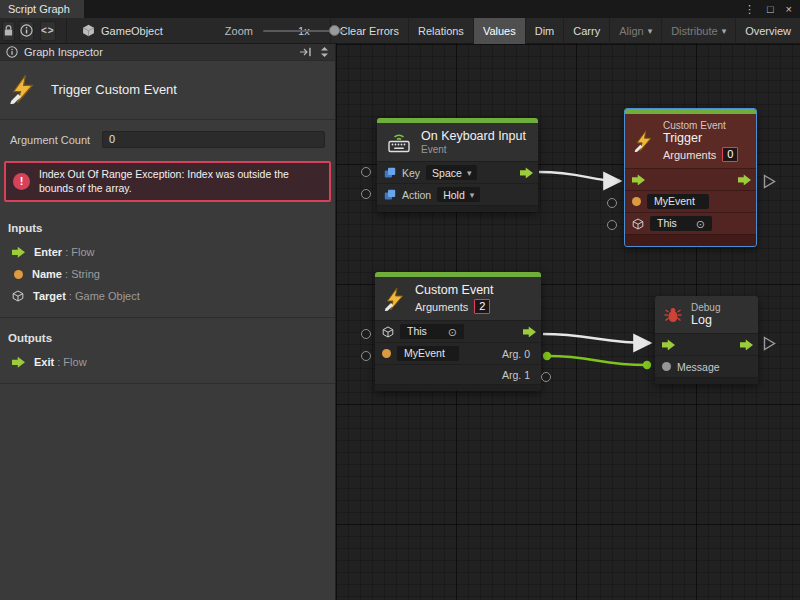 This screenshot has width=800, height=600. I want to click on overview-button: Overview, so click(768, 31).